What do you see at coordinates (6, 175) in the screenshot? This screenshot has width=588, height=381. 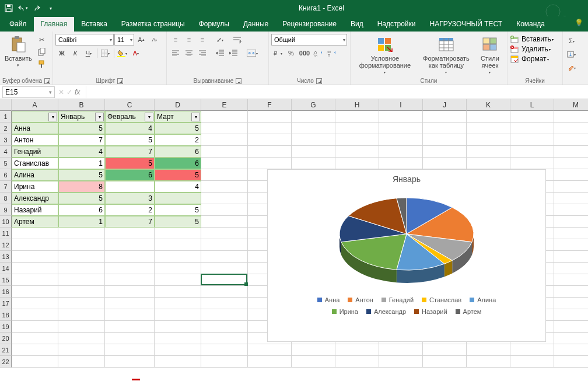 I see `row-header-6: 6` at bounding box center [6, 175].